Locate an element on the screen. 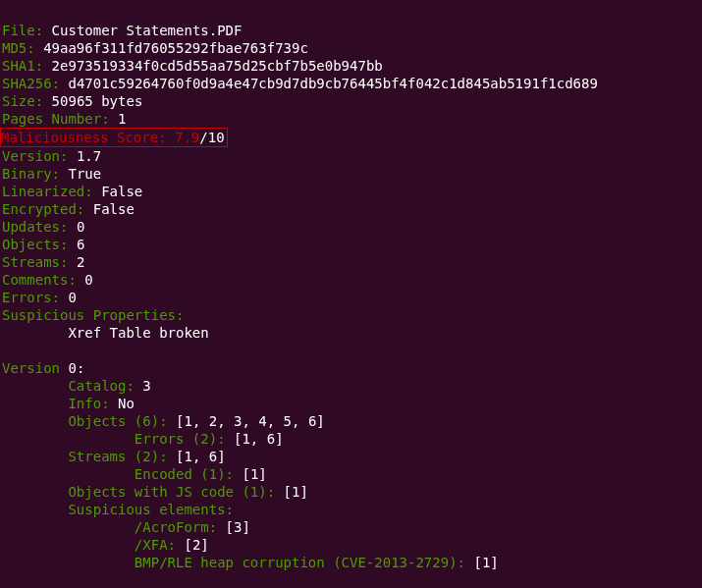  errors-line: Errors: 0 is located at coordinates (39, 297).